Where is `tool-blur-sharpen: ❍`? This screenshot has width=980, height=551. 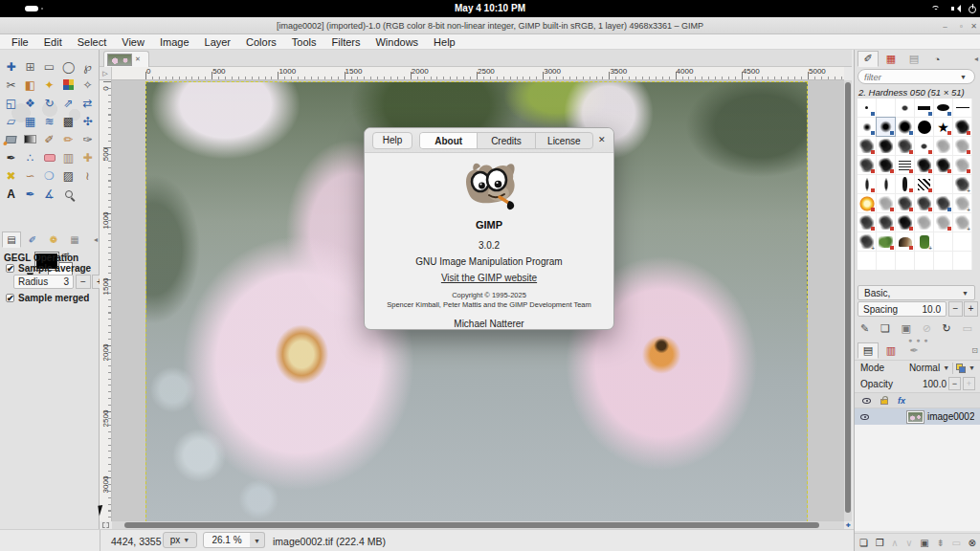
tool-blur-sharpen: ❍ is located at coordinates (50, 176).